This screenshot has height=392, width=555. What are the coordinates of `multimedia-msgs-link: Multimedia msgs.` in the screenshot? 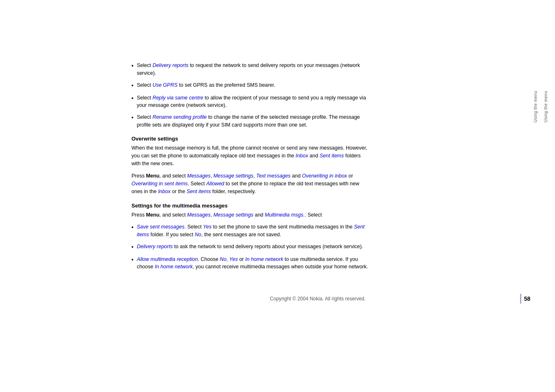 It's located at (285, 215).